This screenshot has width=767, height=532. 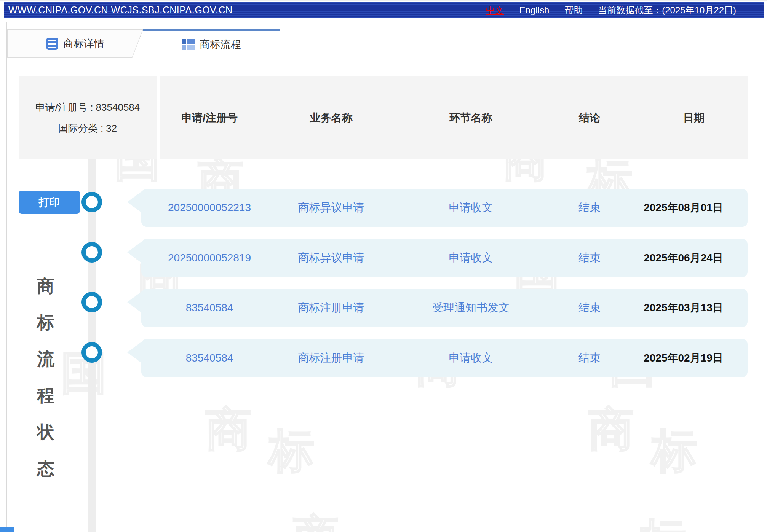 What do you see at coordinates (444, 358) in the screenshot?
I see `process-row: 83540584商标注册申请申请收文结束2025年02月19日` at bounding box center [444, 358].